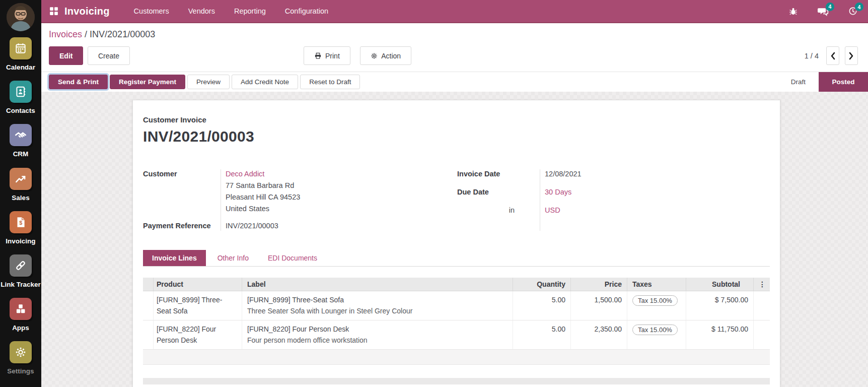 Image resolution: width=868 pixels, height=387 pixels. What do you see at coordinates (378, 300) in the screenshot?
I see `line-label: [FURN_8999] Three-Seat Sofa` at bounding box center [378, 300].